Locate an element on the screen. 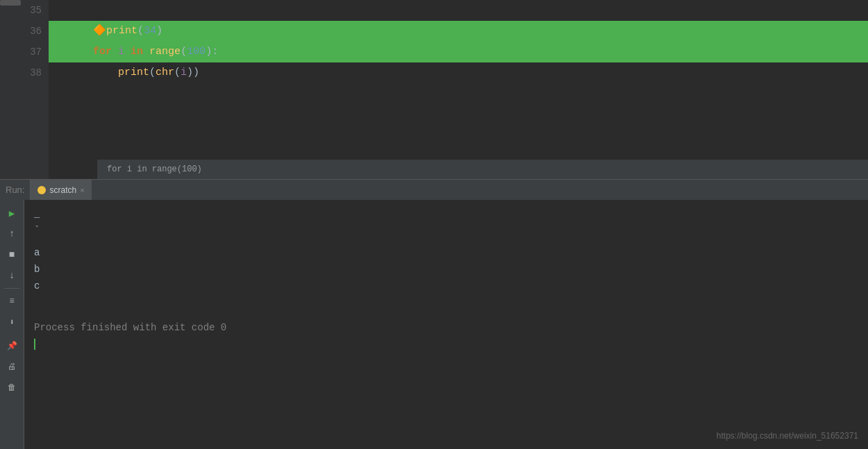 The height and width of the screenshot is (449, 868). scroll-down-button: ↓ is located at coordinates (12, 276).